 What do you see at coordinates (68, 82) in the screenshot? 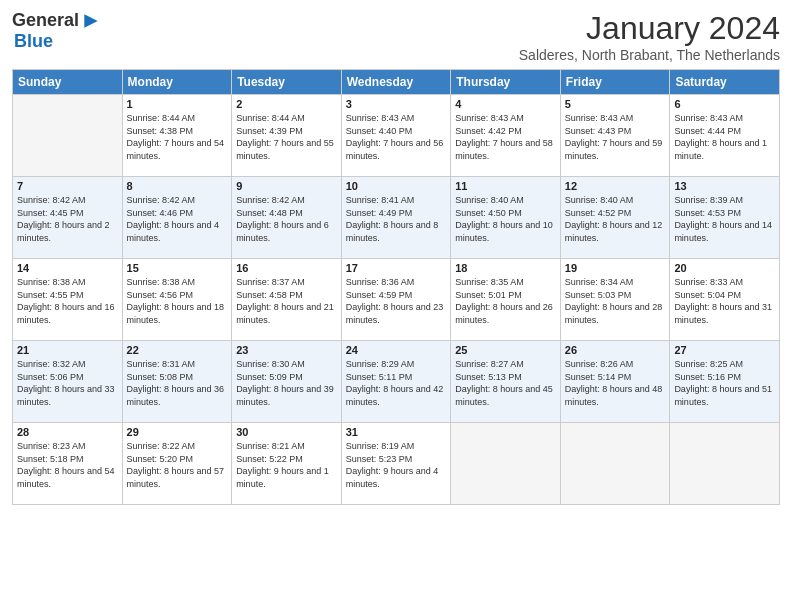
I see `col-sunday: Sunday` at bounding box center [68, 82].